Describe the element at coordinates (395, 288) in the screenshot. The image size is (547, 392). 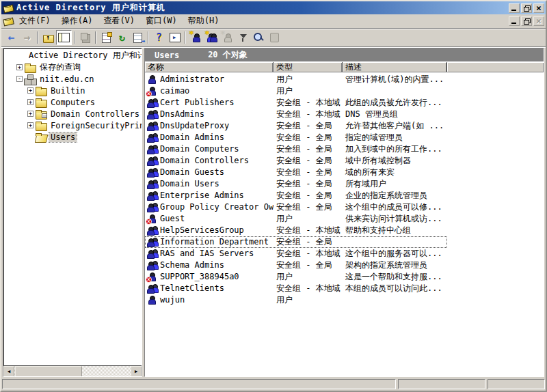
I see `object-description: 本组的成员可以访问此...` at that location.